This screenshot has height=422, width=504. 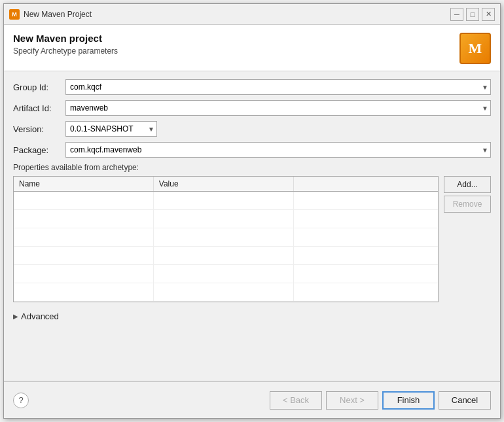 What do you see at coordinates (488, 14) in the screenshot?
I see `close-button: ✕` at bounding box center [488, 14].